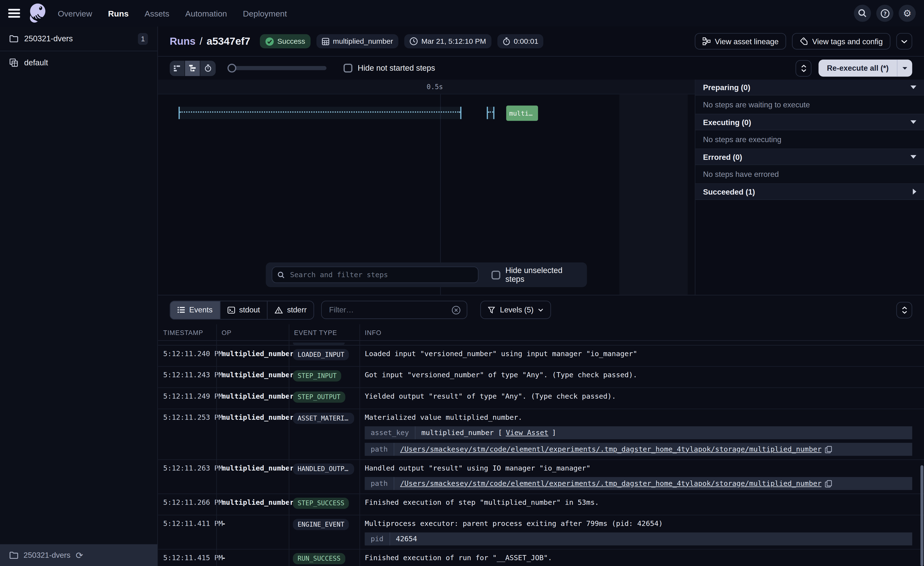 Image resolution: width=924 pixels, height=566 pixels. Describe the element at coordinates (616, 449) in the screenshot. I see `metadata-value: /Users/smackesey/stm/code/elementl/exper…` at that location.